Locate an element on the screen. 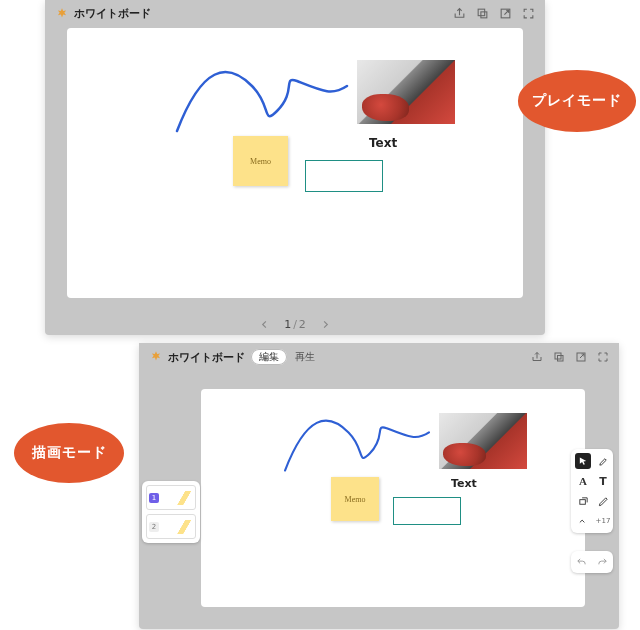  pager: 1/2 is located at coordinates (295, 324).